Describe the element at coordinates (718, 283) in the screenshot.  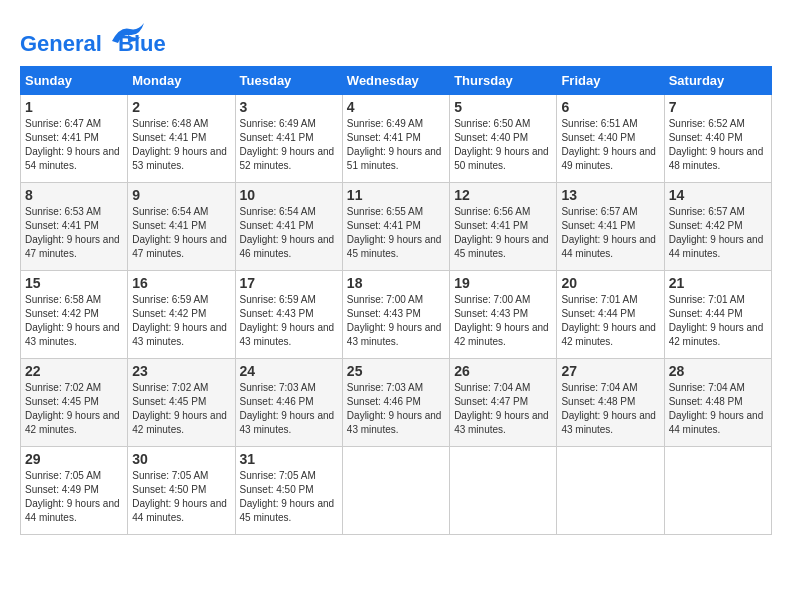
I see `day-number: 21` at that location.